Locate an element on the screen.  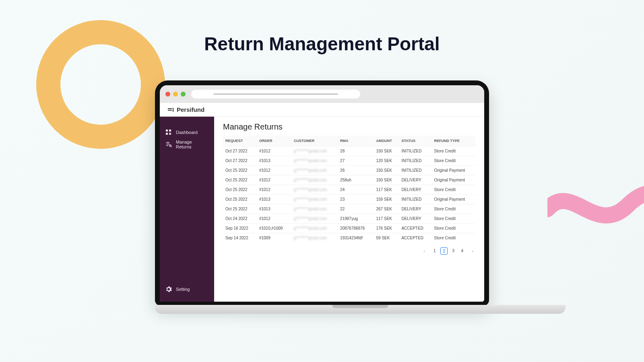
cell-status: ACCEPTED is located at coordinates (415, 228).